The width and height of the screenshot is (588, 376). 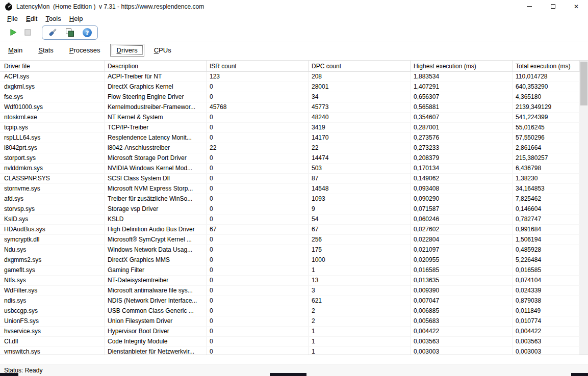 I want to click on tab-main: Main, so click(x=15, y=50).